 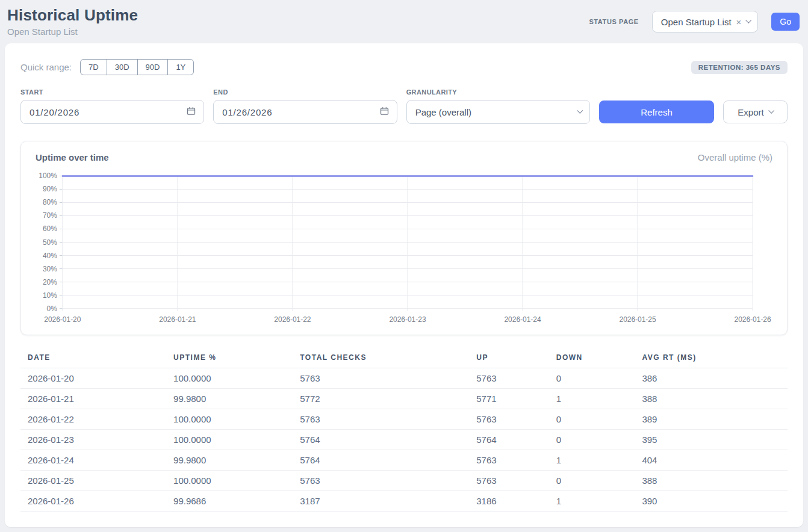 What do you see at coordinates (509, 399) in the screenshot?
I see `table-cell: 5771` at bounding box center [509, 399].